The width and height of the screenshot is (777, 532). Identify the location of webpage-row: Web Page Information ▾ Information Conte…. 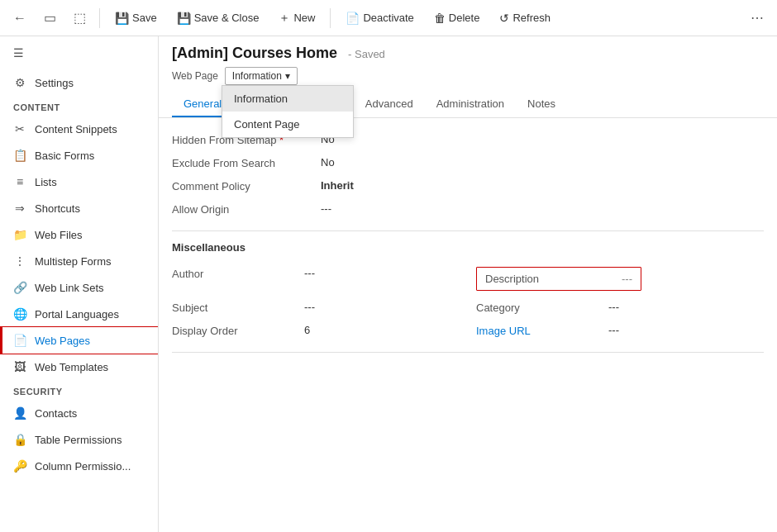
(468, 76).